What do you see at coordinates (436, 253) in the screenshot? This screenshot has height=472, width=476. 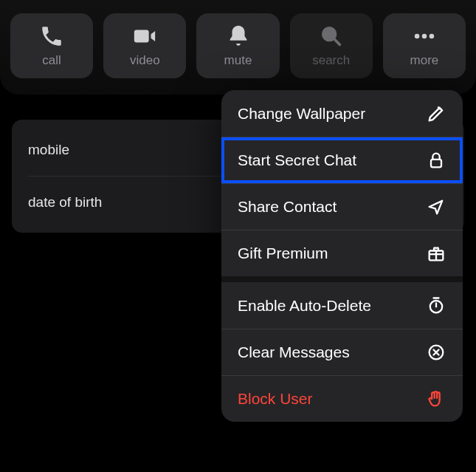 I see `gift-icon` at bounding box center [436, 253].